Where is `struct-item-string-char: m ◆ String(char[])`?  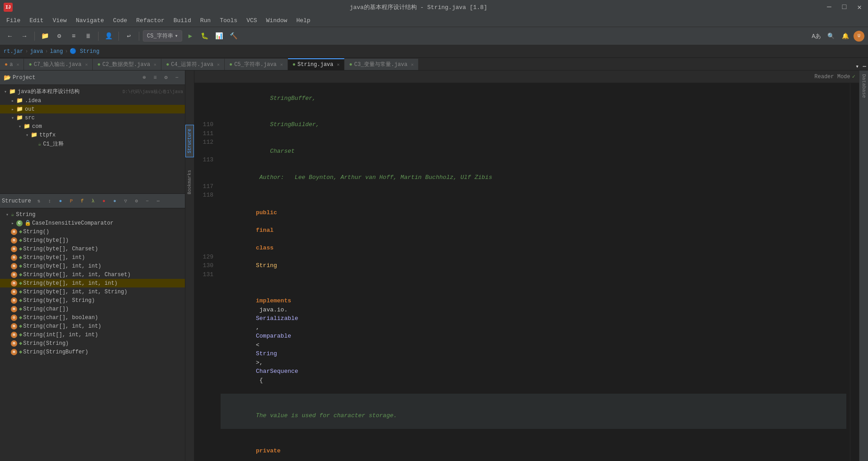
struct-item-string-char: m ◆ String(char[]) is located at coordinates (92, 309).